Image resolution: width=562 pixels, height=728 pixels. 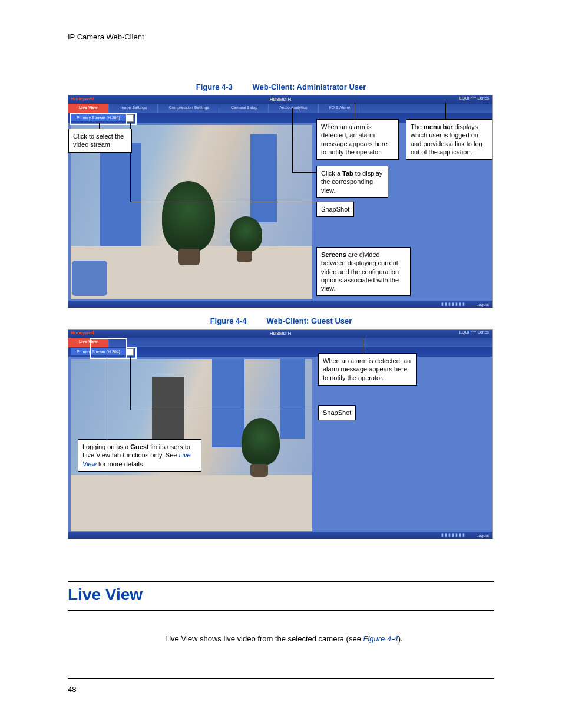 What do you see at coordinates (309, 321) in the screenshot?
I see `figure-title: Web-Client: Guest User` at bounding box center [309, 321].